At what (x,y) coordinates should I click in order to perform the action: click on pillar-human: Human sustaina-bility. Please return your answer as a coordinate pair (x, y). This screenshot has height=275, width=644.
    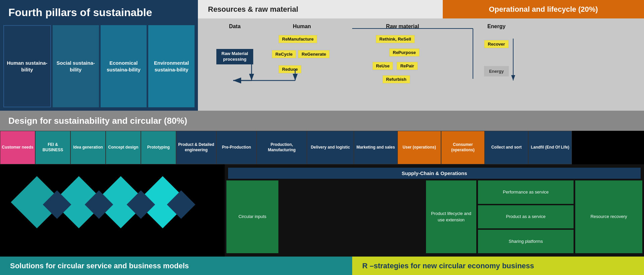
    Looking at the image, I should click on (27, 66).